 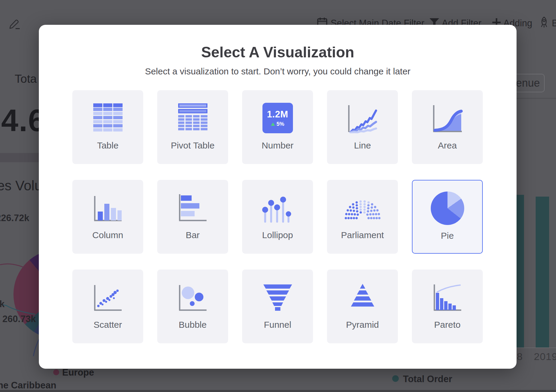 I want to click on viz-tile-label: Bubble, so click(x=193, y=325).